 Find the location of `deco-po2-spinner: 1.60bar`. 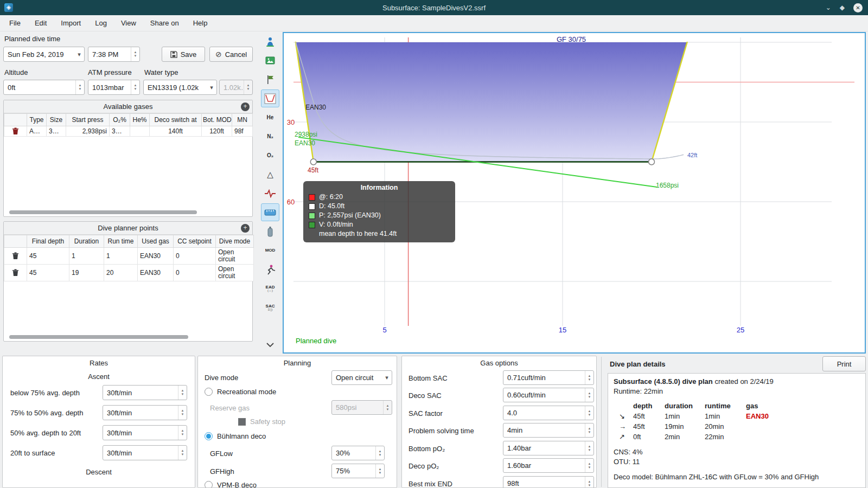

deco-po2-spinner: 1.60bar is located at coordinates (548, 465).